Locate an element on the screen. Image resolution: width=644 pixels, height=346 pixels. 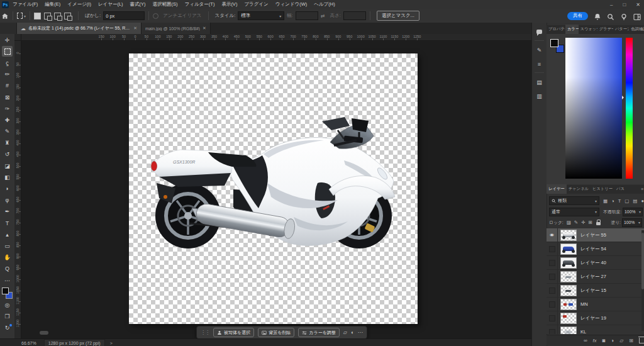
layer-visibility-toggle: ◉ is located at coordinates (552, 235).